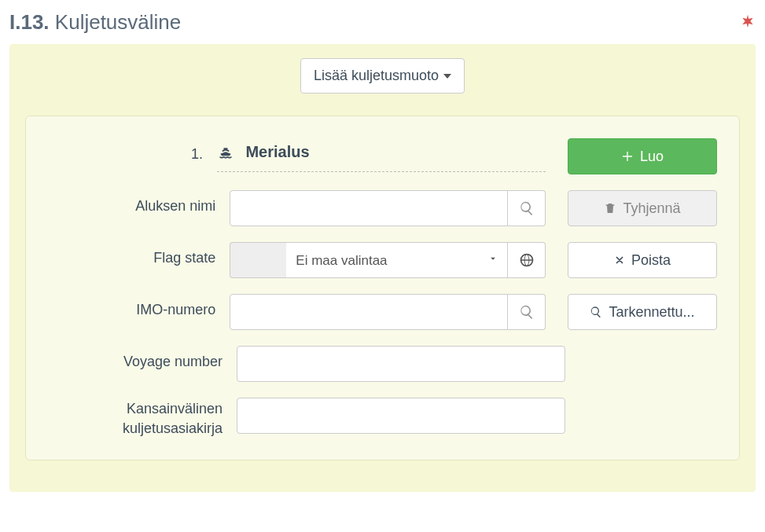 The image size is (765, 532). Describe the element at coordinates (642, 312) in the screenshot. I see `advanced-button: Tarkennettu...` at that location.